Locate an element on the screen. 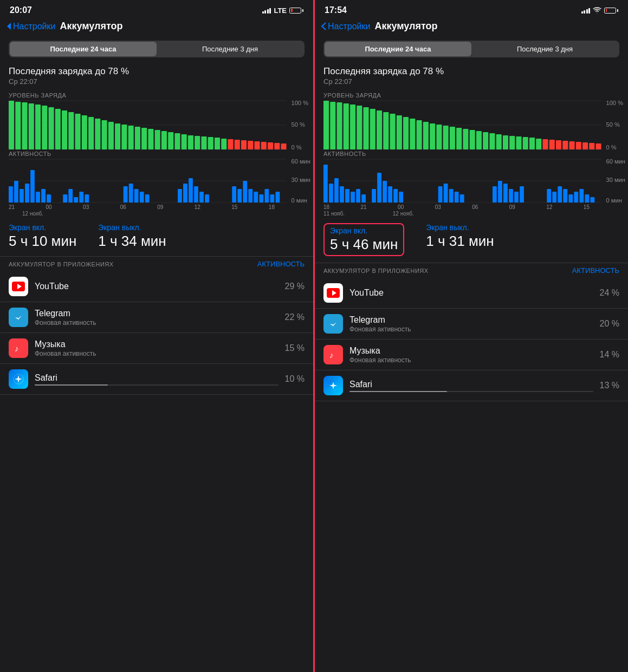 The width and height of the screenshot is (628, 672). right-signal-icon is located at coordinates (586, 10).